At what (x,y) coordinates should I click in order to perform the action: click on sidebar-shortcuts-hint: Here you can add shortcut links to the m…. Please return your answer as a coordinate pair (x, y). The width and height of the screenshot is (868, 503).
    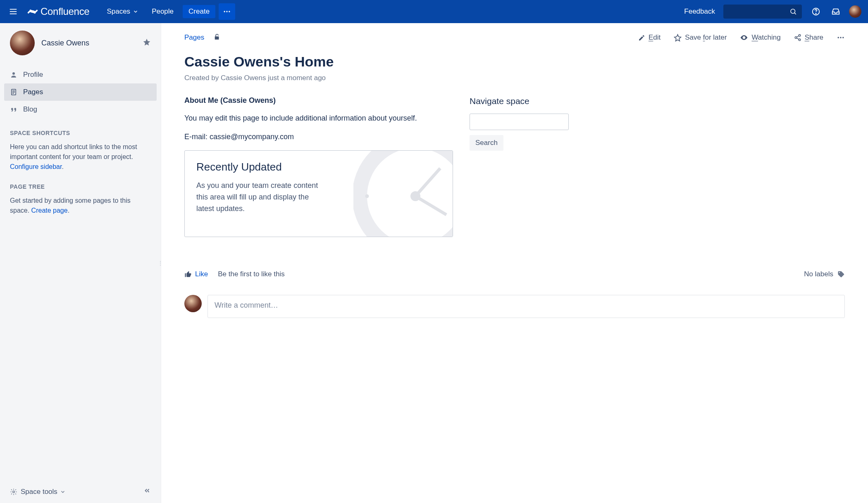
    Looking at the image, I should click on (80, 157).